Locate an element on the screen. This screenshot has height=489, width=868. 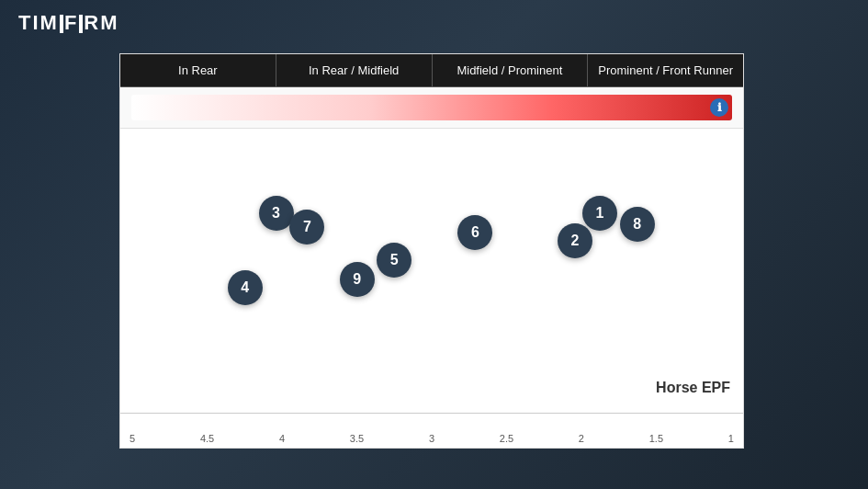
x-tick: 3 is located at coordinates (432, 438).